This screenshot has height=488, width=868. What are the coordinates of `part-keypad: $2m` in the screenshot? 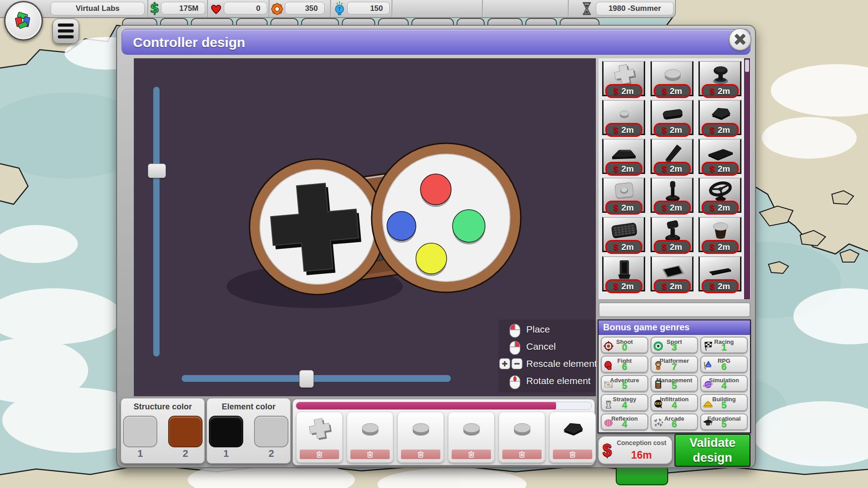 It's located at (624, 235).